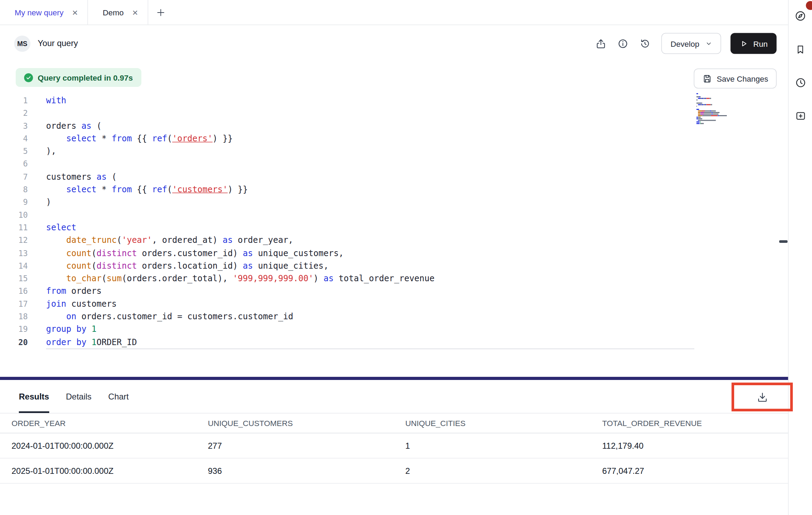 This screenshot has width=812, height=515. Describe the element at coordinates (744, 44) in the screenshot. I see `play-icon` at that location.